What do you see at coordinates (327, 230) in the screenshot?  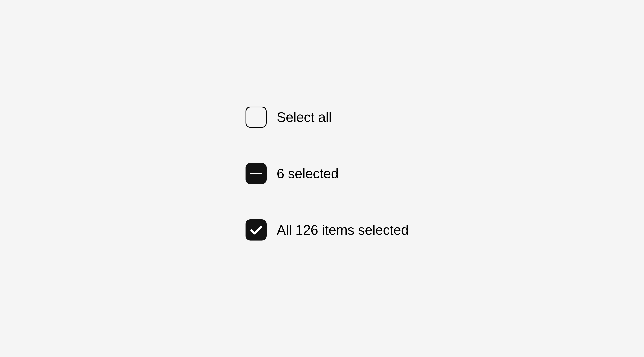 I see `checkbox-row-checked: All 126 items selected` at bounding box center [327, 230].